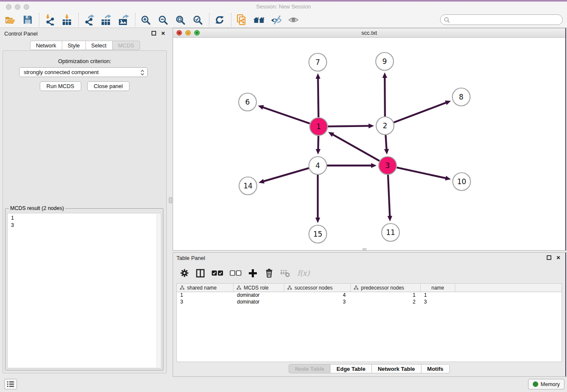 This screenshot has width=567, height=392. Describe the element at coordinates (67, 20) in the screenshot. I see `import-table-button` at that location.